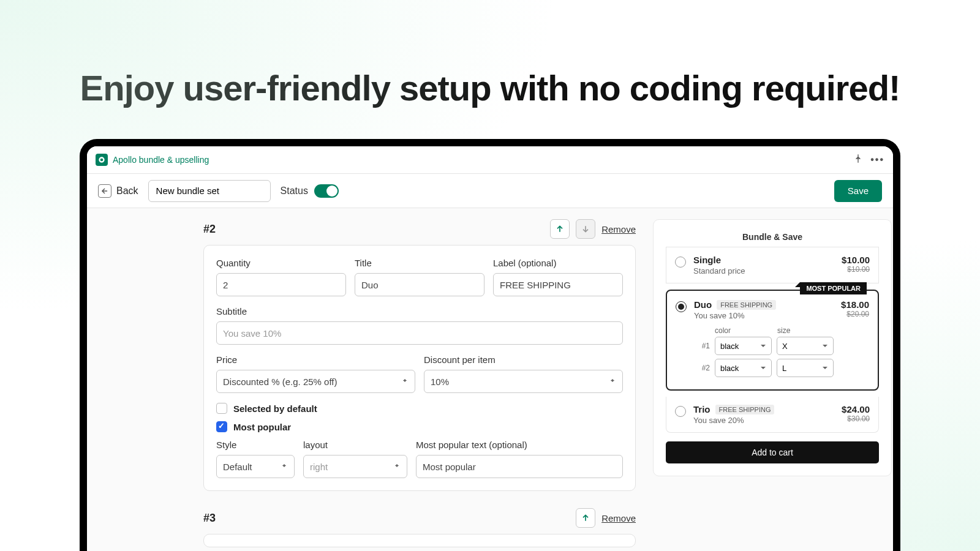 This screenshot has height=551, width=980. I want to click on layout-label: layout, so click(355, 444).